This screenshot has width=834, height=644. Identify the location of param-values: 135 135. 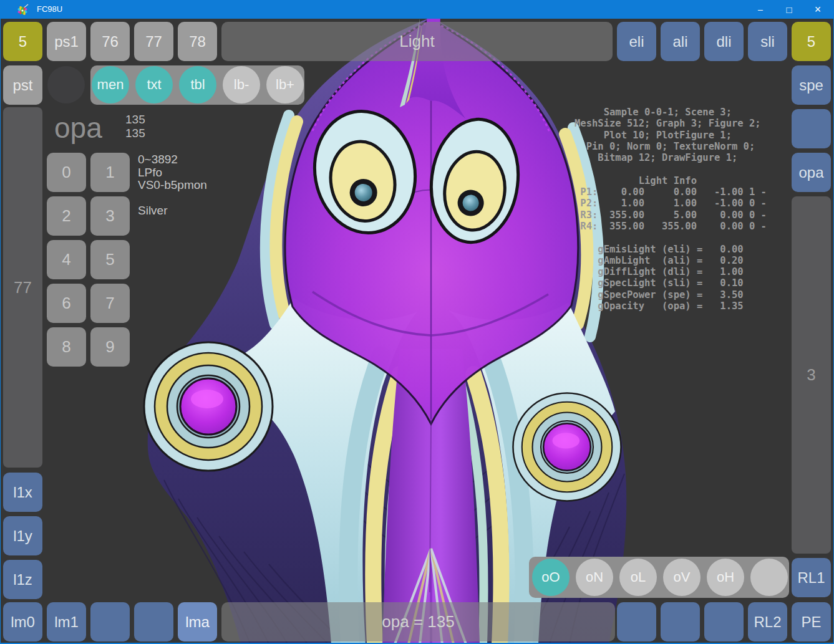
(135, 127).